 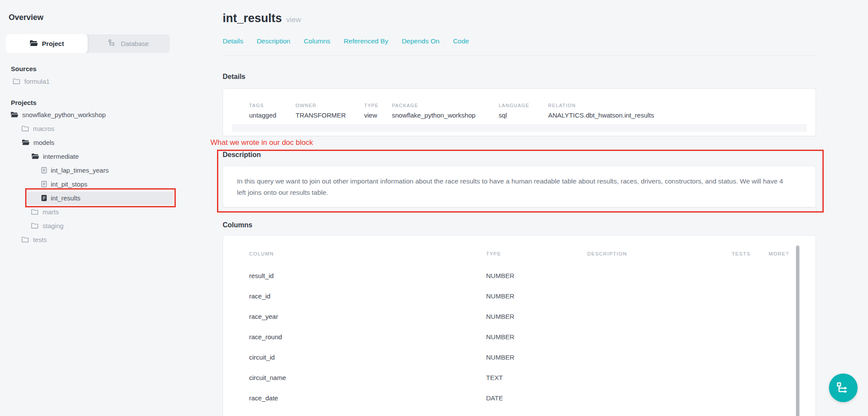 What do you see at coordinates (519, 56) in the screenshot?
I see `nav-divider` at bounding box center [519, 56].